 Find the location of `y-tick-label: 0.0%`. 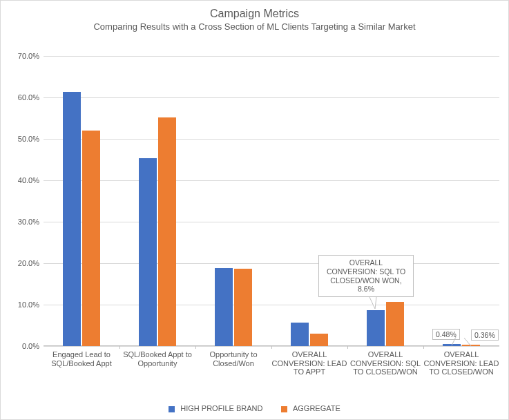

y-tick-label: 0.0% is located at coordinates (24, 346).